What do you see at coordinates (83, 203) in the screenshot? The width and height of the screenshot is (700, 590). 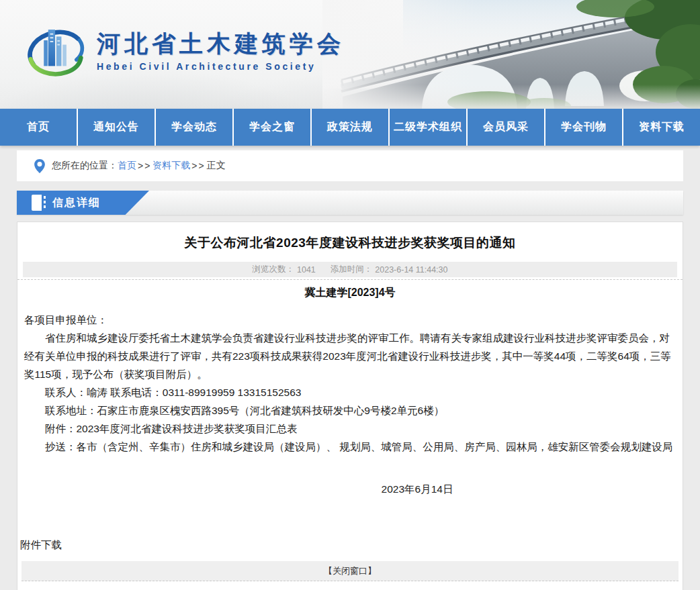 I see `section-banner-tab: 信息详细` at bounding box center [83, 203].